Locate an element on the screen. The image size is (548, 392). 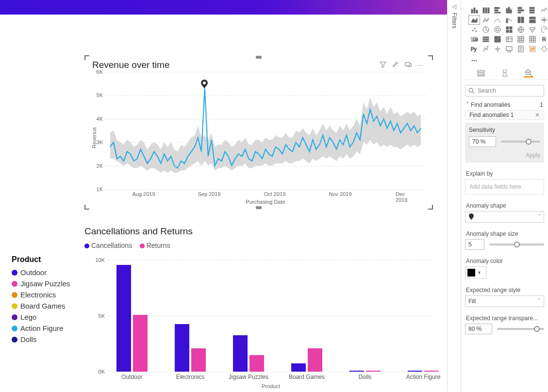
filters-pane-collapsed: ◁ Filters is located at coordinates (454, 196).